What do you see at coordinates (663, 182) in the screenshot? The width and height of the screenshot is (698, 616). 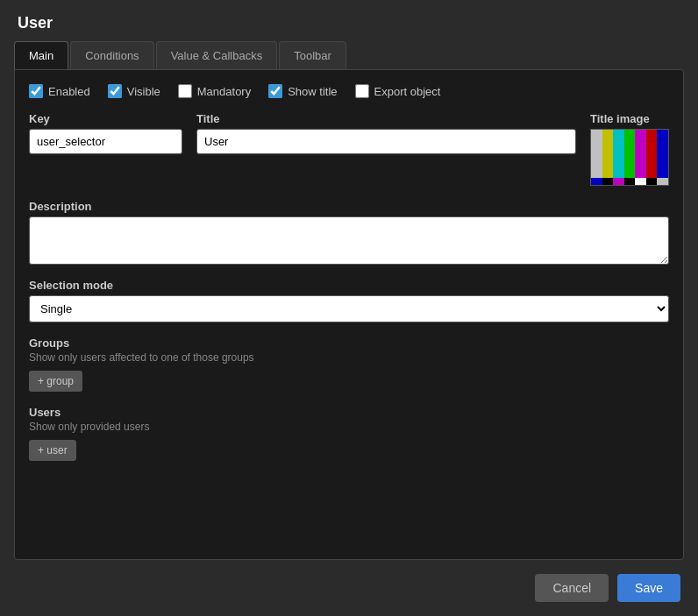 I see `bb-gray` at bounding box center [663, 182].